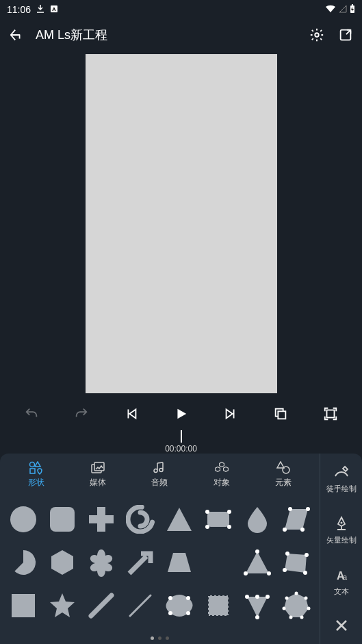  What do you see at coordinates (167, 35) in the screenshot?
I see `project-title: AM Ls新工程` at bounding box center [167, 35].